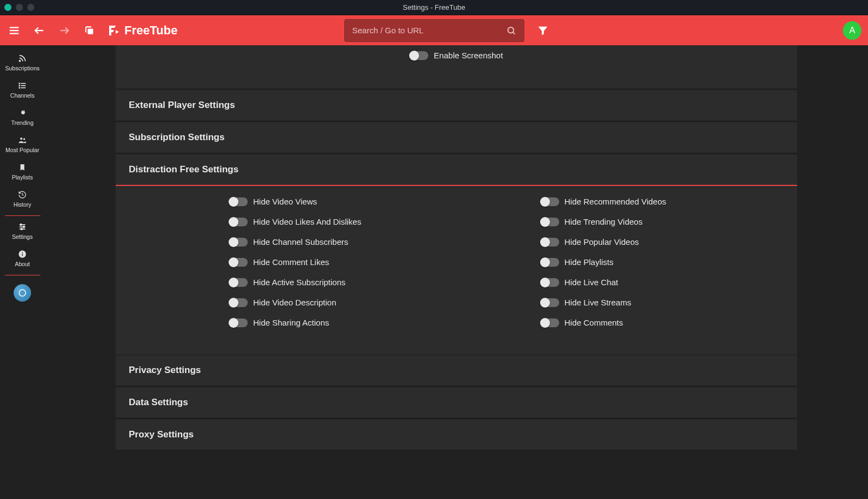  I want to click on menu-button, so click(14, 31).